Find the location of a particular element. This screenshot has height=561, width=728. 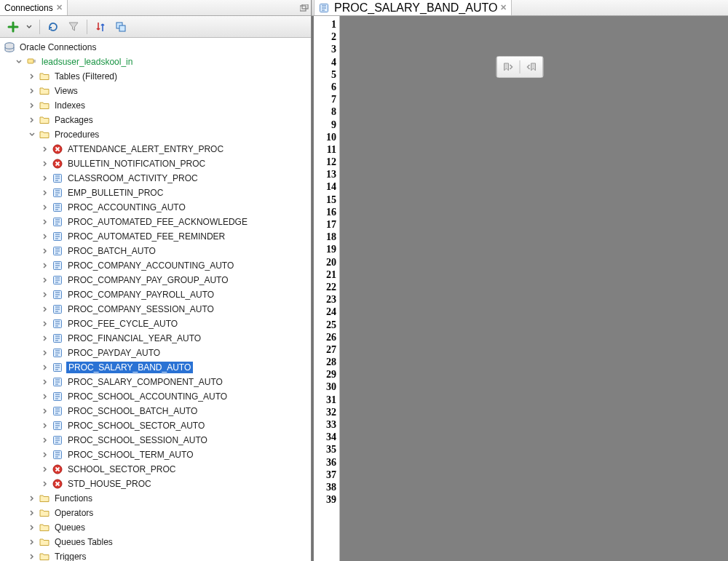

bookmark-prev-button is located at coordinates (508, 67).